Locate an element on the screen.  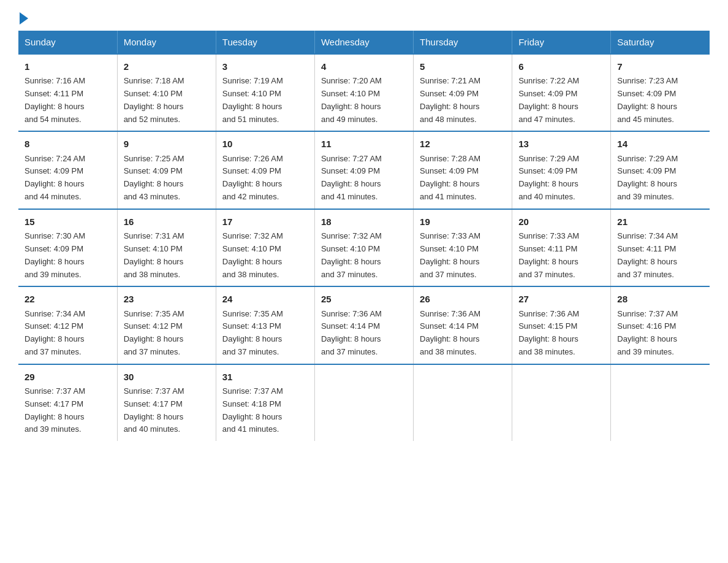
day-number: 1 is located at coordinates (67, 66).